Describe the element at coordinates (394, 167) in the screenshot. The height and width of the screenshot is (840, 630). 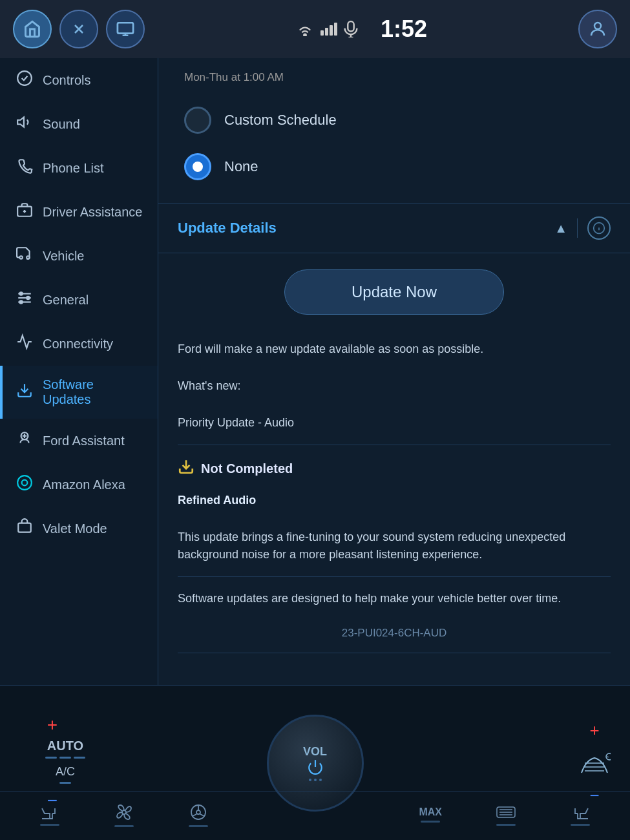
I see `none-option: None` at that location.